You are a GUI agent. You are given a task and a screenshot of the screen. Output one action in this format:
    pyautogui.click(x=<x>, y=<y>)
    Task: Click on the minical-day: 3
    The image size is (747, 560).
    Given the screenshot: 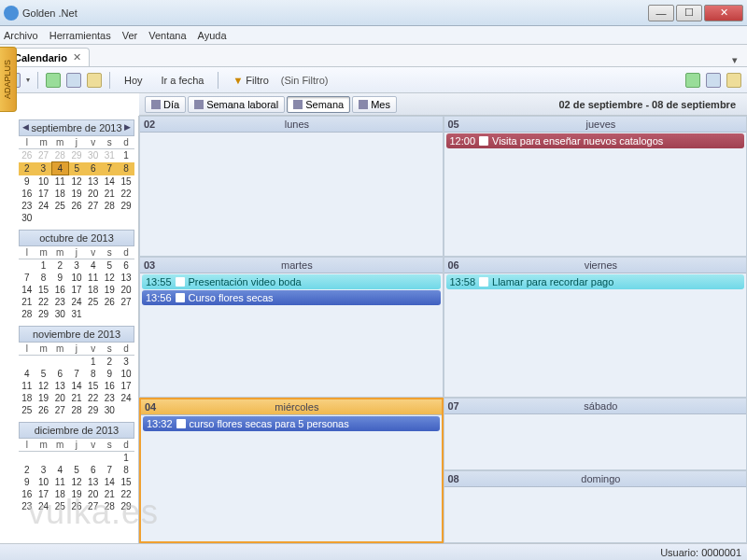 What is the action you would take?
    pyautogui.click(x=126, y=362)
    